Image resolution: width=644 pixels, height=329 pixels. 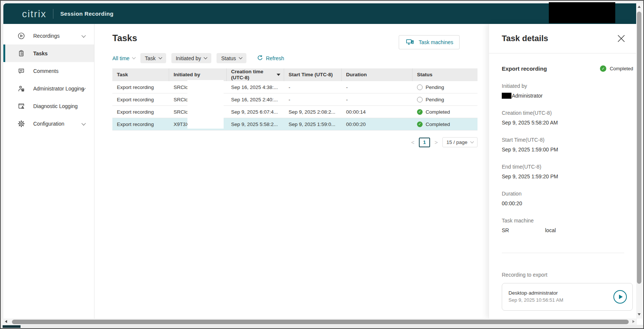 What do you see at coordinates (192, 58) in the screenshot?
I see `initiated-by-filter: Initiated by` at bounding box center [192, 58].